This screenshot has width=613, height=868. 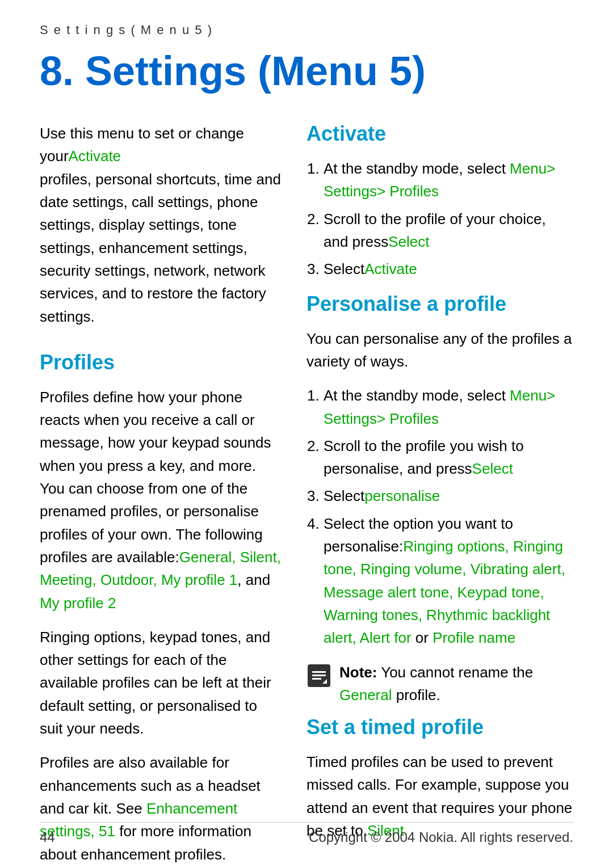 I want to click on profiles-list-link2: My profile 2, so click(x=78, y=603).